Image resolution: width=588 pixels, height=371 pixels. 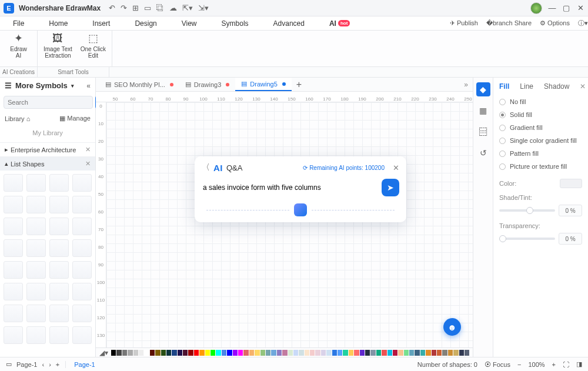 I want to click on transparency-slider, so click(x=527, y=239).